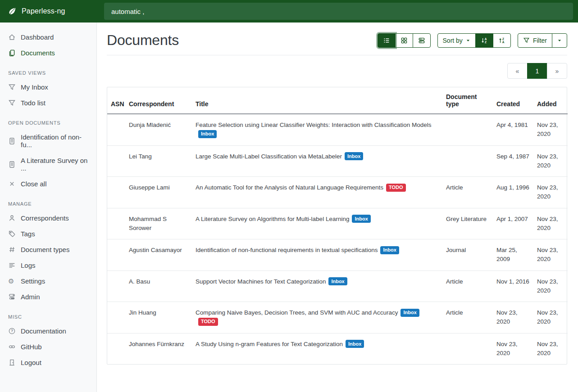  I want to click on document-title-link: An Automatic Tool for the Analysis of Na…, so click(289, 187).